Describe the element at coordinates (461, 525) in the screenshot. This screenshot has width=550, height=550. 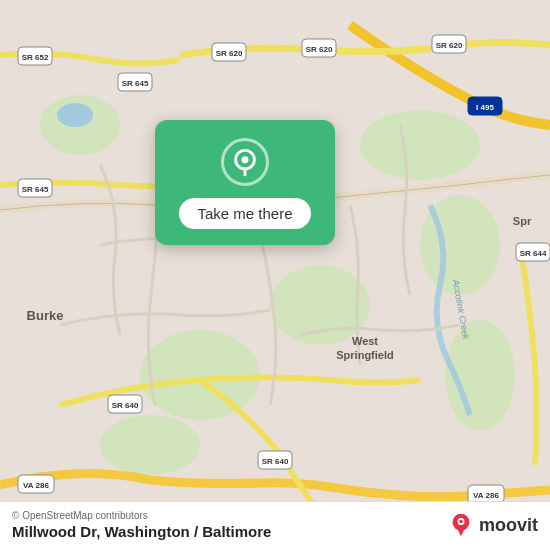
I see `moovit-icon` at that location.